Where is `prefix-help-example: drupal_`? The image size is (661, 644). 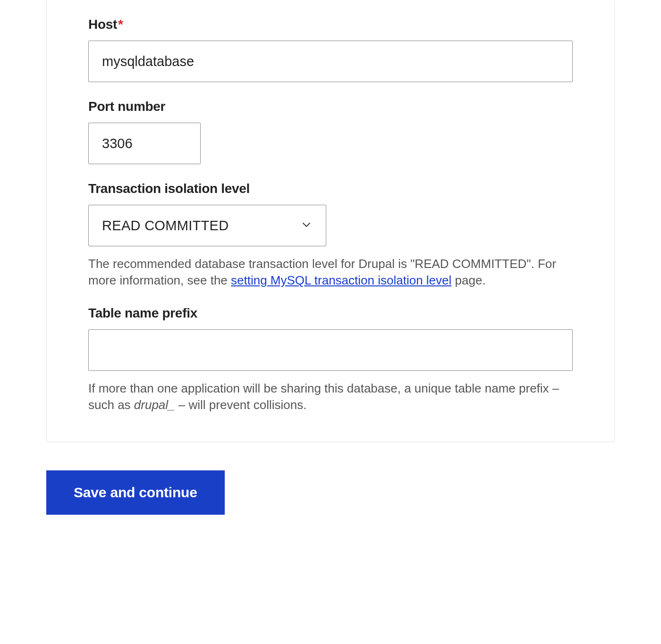
prefix-help-example: drupal_ is located at coordinates (155, 405).